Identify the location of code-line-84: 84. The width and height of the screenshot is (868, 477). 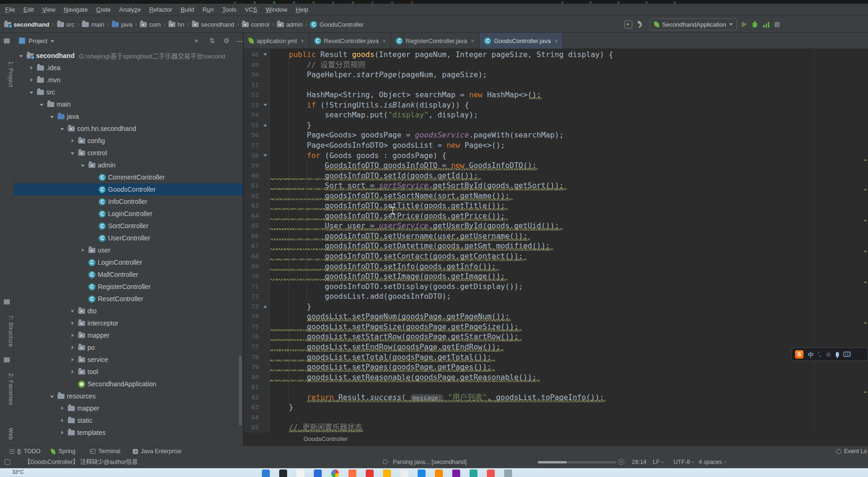
(556, 418).